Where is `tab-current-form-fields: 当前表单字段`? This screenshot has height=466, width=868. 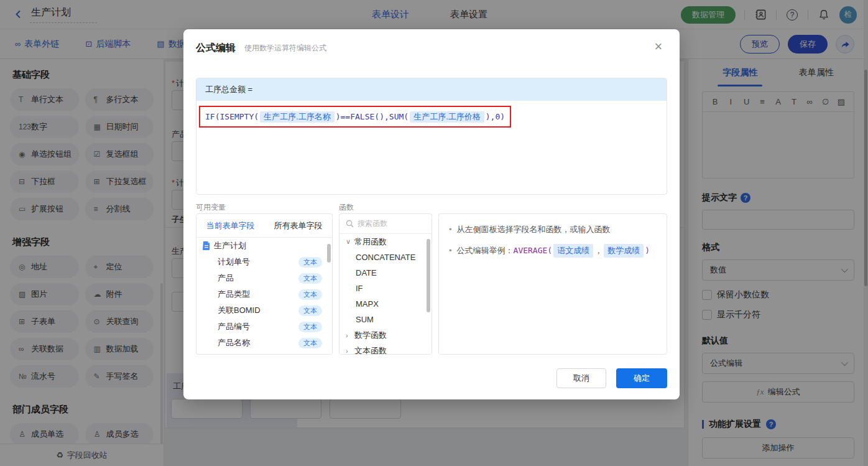
tab-current-form-fields: 当前表单字段 is located at coordinates (230, 225).